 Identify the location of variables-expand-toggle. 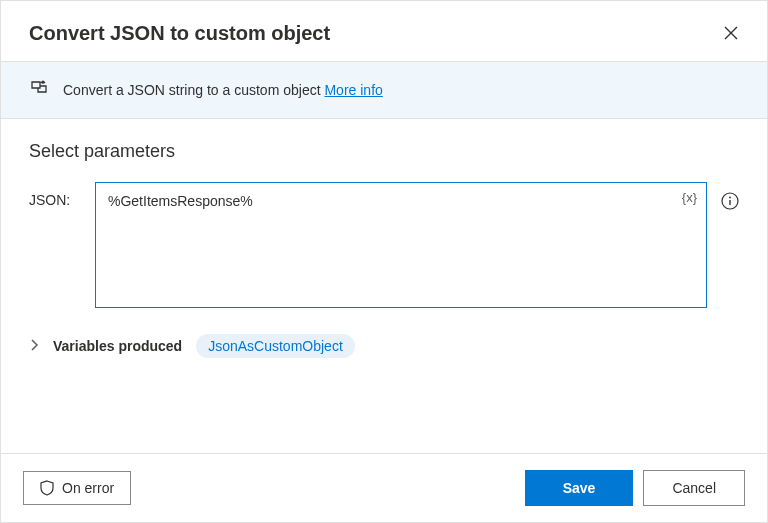
(34, 346).